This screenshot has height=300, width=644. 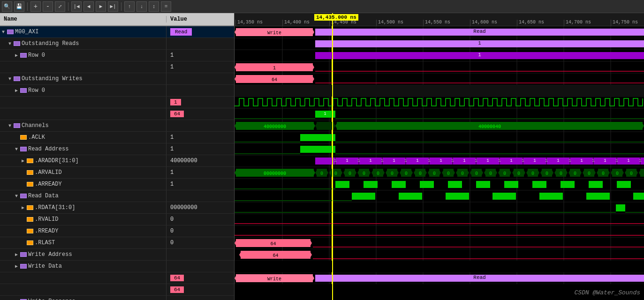 I want to click on tree-row-write-data: ▶ Write Data, so click(x=117, y=266).